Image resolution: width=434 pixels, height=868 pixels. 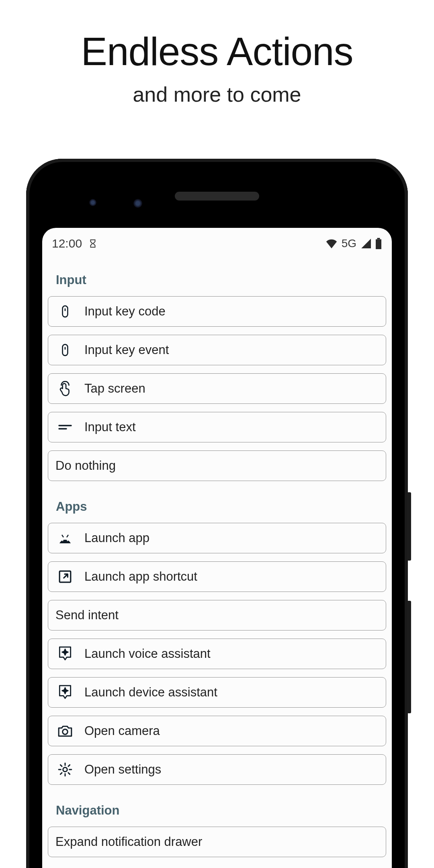 I want to click on action-label: Input key code, so click(x=125, y=311).